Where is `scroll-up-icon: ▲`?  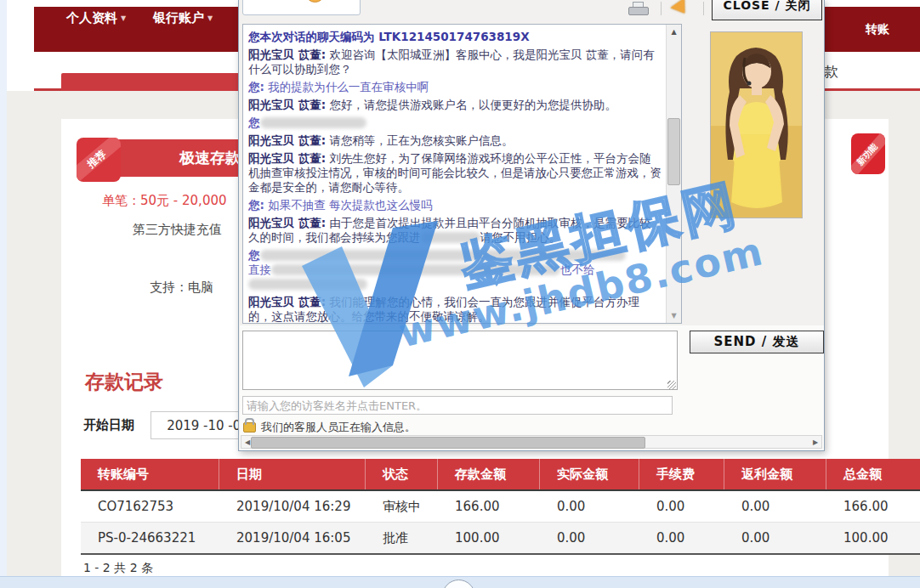 scroll-up-icon: ▲ is located at coordinates (673, 32).